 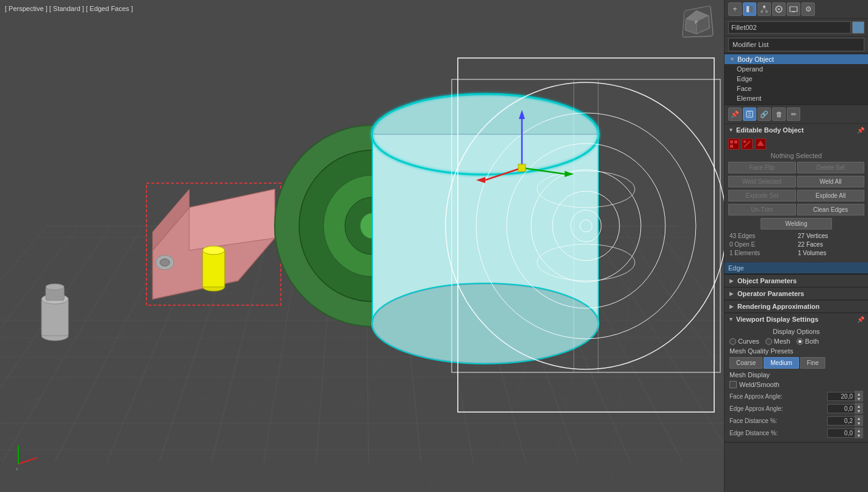 I want to click on delete-modifier-btn: 🗑, so click(x=779, y=114).